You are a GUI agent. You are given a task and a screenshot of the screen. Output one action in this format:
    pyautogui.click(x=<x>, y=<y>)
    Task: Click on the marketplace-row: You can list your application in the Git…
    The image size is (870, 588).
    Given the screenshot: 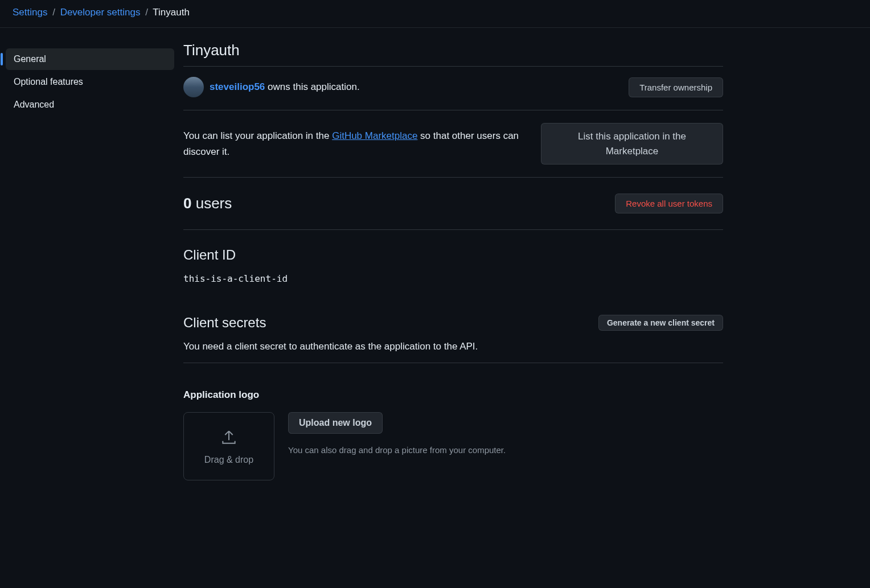 What is the action you would take?
    pyautogui.click(x=453, y=144)
    